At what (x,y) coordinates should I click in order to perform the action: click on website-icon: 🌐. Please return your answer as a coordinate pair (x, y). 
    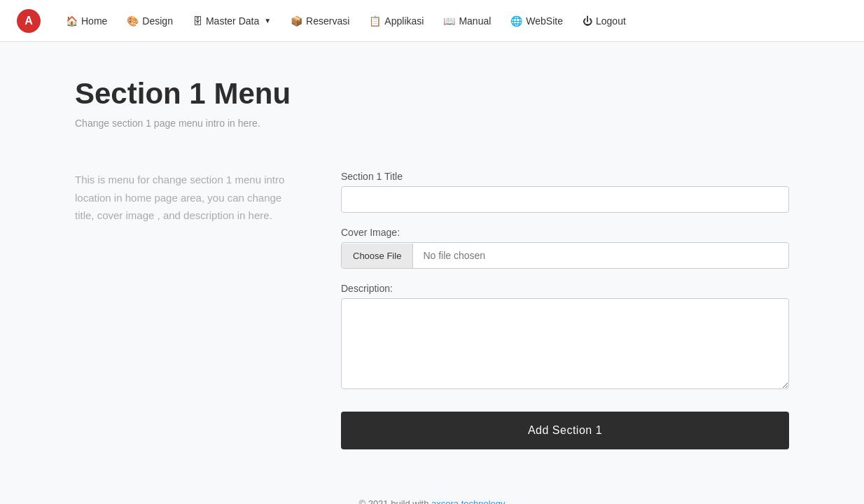
    Looking at the image, I should click on (517, 21).